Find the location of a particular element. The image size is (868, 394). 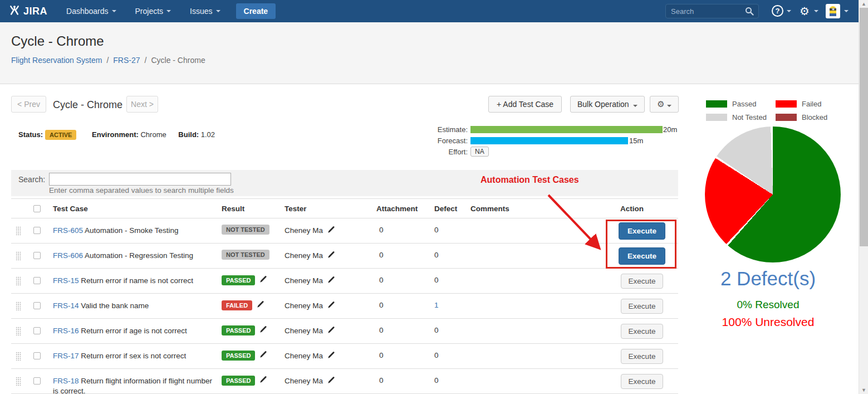

add-test-case-button: + Add Test Case is located at coordinates (525, 104).